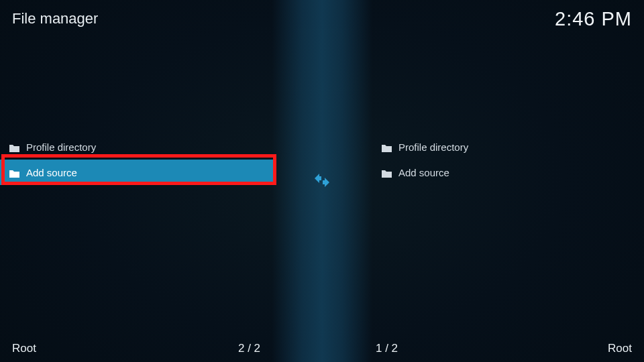 The height and width of the screenshot is (362, 644). I want to click on left-item-counter: 2 / 2, so click(250, 349).